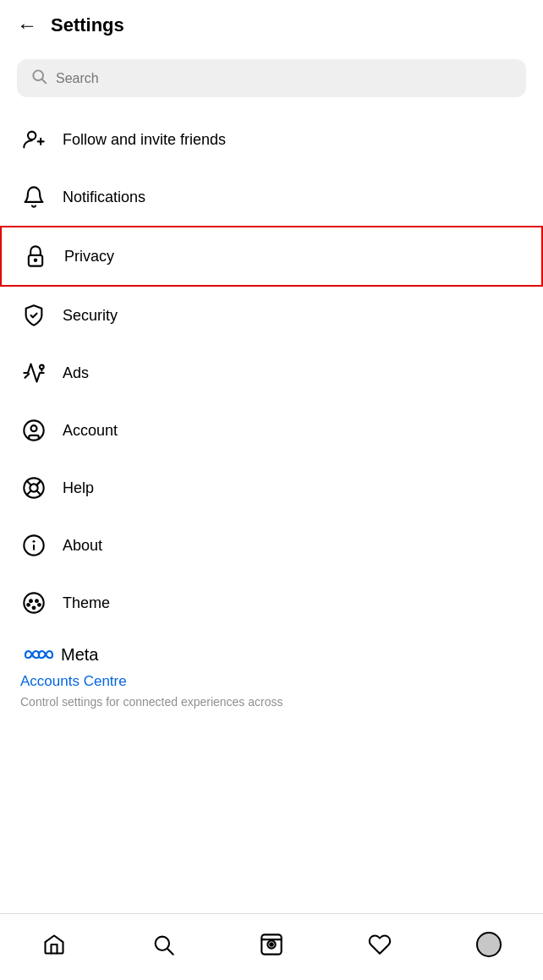  Describe the element at coordinates (76, 374) in the screenshot. I see `menu-item-ads-label: Ads` at that location.